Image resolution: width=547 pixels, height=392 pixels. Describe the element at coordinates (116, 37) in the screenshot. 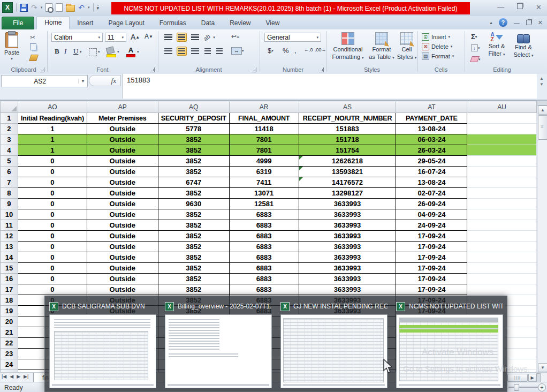

I see `font-size-select: 11▾` at that location.